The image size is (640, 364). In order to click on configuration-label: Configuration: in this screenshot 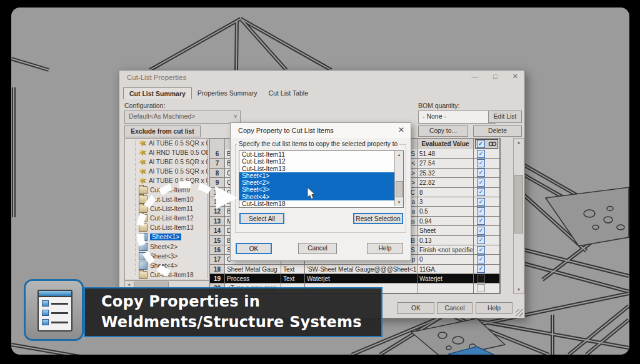, I will do `click(145, 106)`.